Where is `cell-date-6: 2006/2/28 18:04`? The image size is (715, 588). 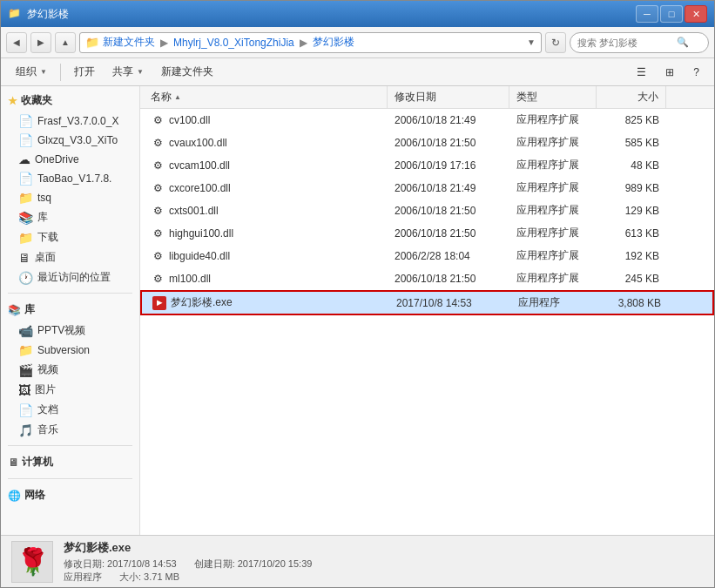
cell-date-6: 2006/2/28 18:04 is located at coordinates (449, 256).